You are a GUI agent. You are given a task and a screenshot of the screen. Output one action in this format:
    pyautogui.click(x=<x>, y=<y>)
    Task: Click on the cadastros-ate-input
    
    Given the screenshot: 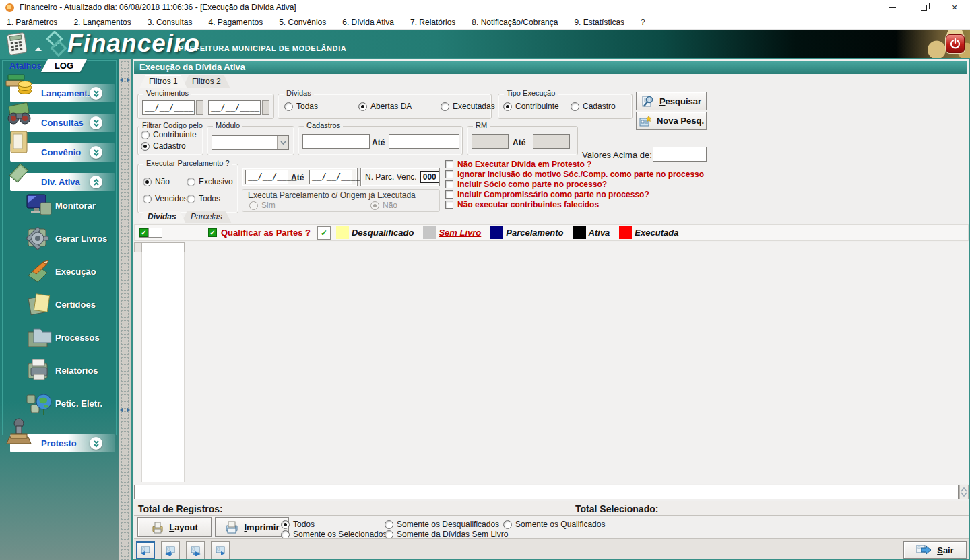 What is the action you would take?
    pyautogui.click(x=424, y=141)
    